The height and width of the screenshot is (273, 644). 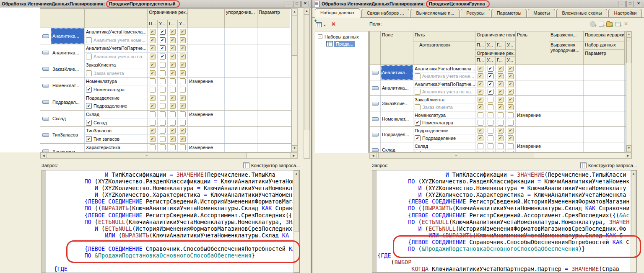 I want to click on scroll-left-icon: ◀, so click(x=44, y=156).